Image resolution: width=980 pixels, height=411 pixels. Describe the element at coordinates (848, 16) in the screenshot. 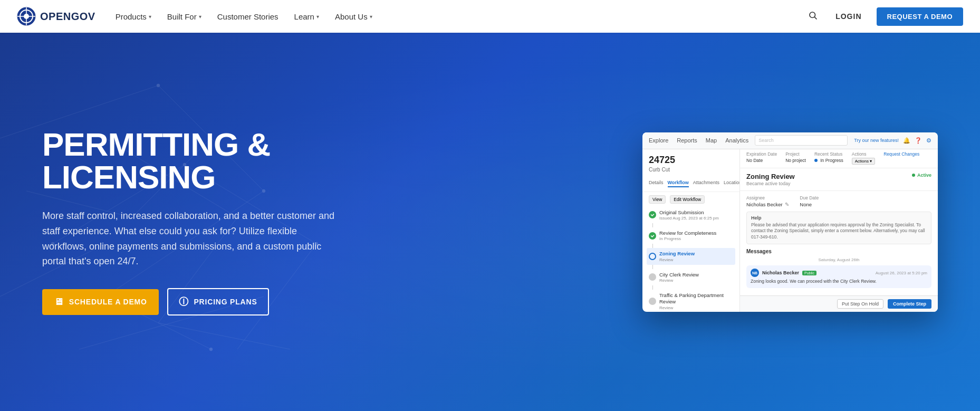

I see `login-button: LOGIN` at that location.